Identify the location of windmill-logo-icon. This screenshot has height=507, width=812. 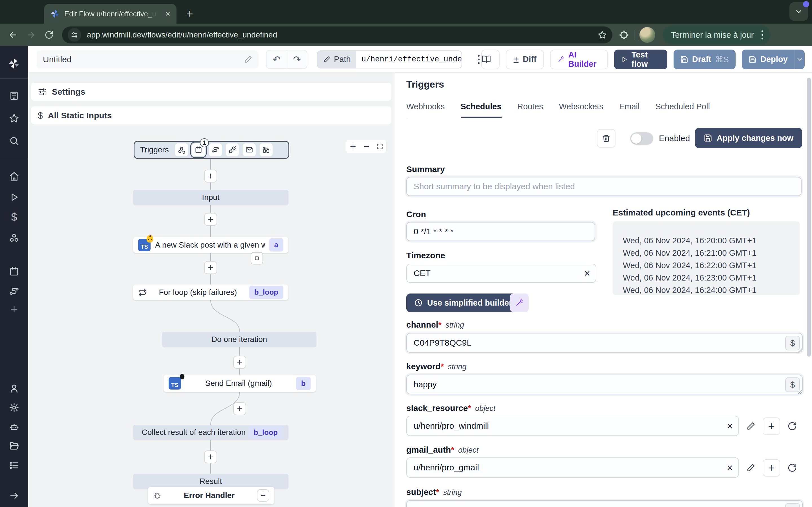
(14, 64).